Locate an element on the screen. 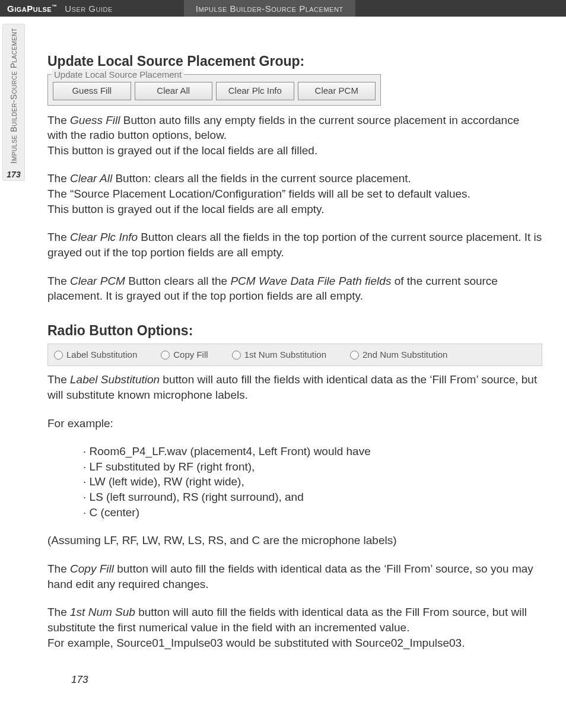 The image size is (566, 728). em-pcm-wave: PCM Wave Data File Path fields is located at coordinates (311, 281).